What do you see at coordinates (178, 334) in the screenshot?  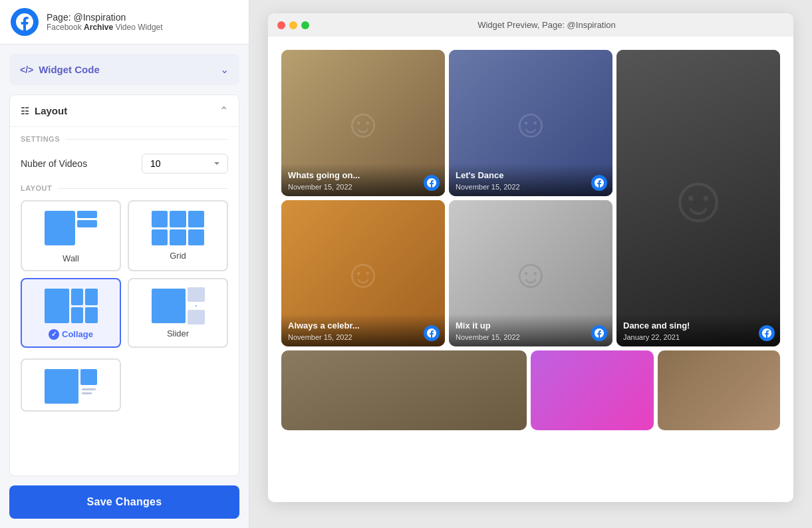 I see `slider-label: Slider` at bounding box center [178, 334].